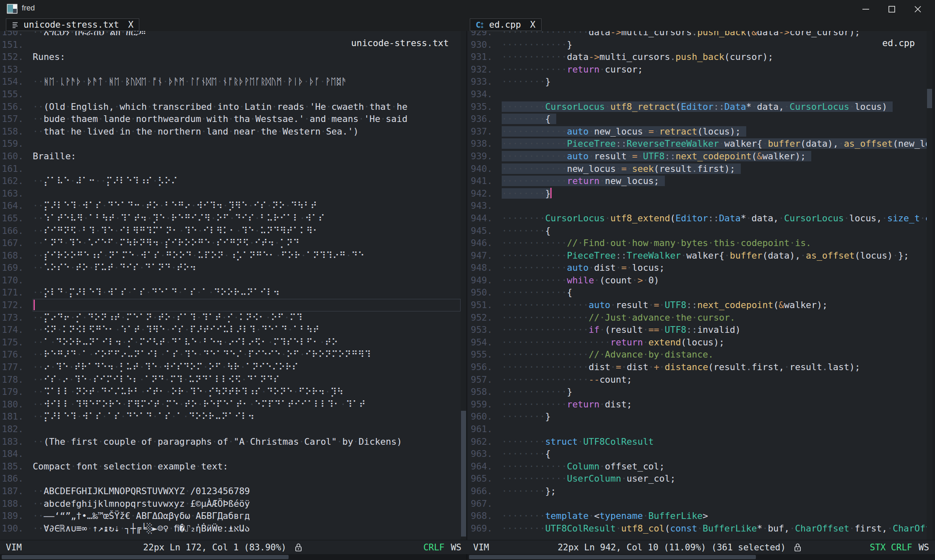  Describe the element at coordinates (697, 144) in the screenshot. I see `code-line: 938.············PieceTree::ReverseTreeWa…` at that location.